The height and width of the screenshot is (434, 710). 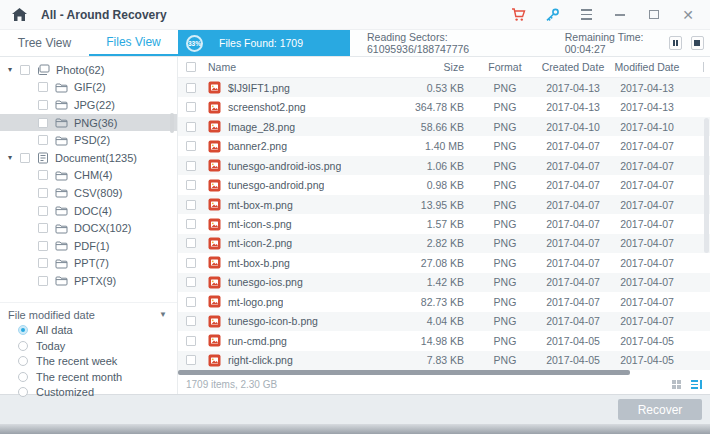 I want to click on file-created-date: 2017-04-07, so click(x=573, y=302).